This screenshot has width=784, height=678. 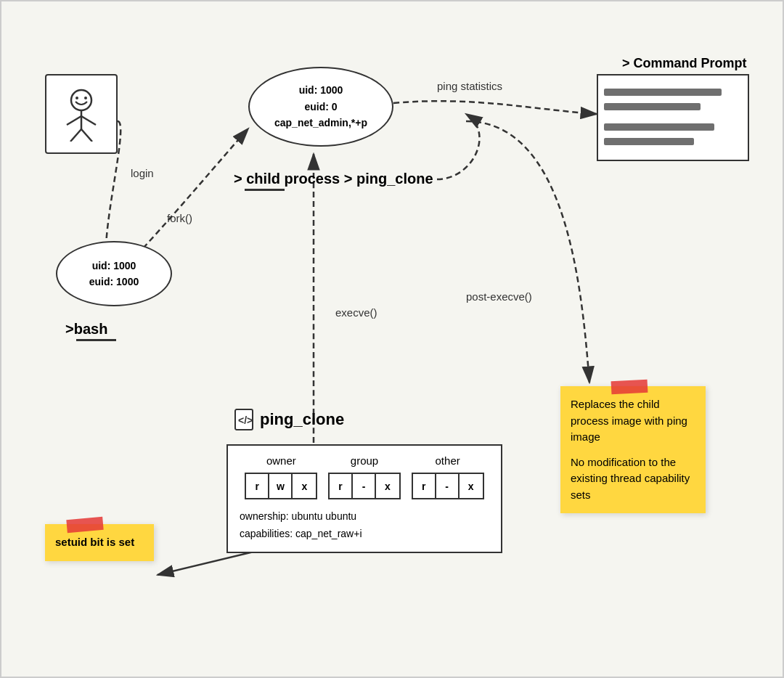 I want to click on login-label: login, so click(x=142, y=173).